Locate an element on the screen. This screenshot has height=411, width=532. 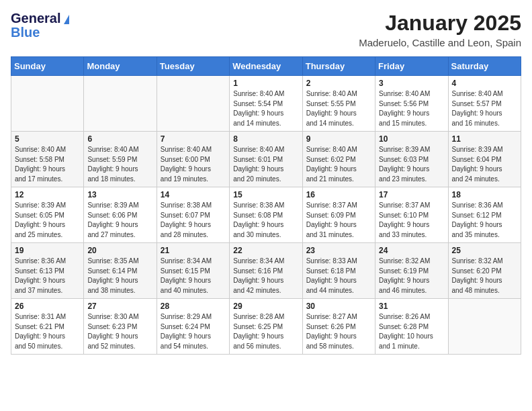
logo-blue: Blue is located at coordinates (26, 32).